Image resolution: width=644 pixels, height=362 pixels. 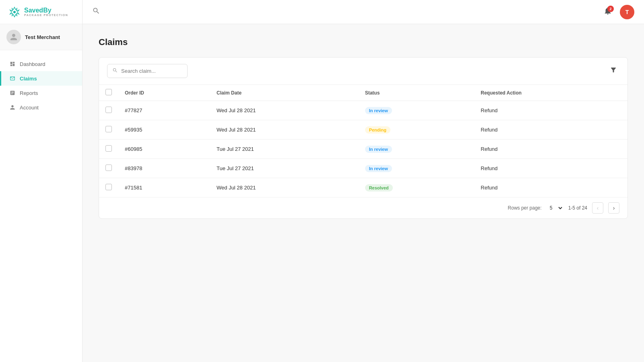 I want to click on row-status: Pending, so click(x=417, y=130).